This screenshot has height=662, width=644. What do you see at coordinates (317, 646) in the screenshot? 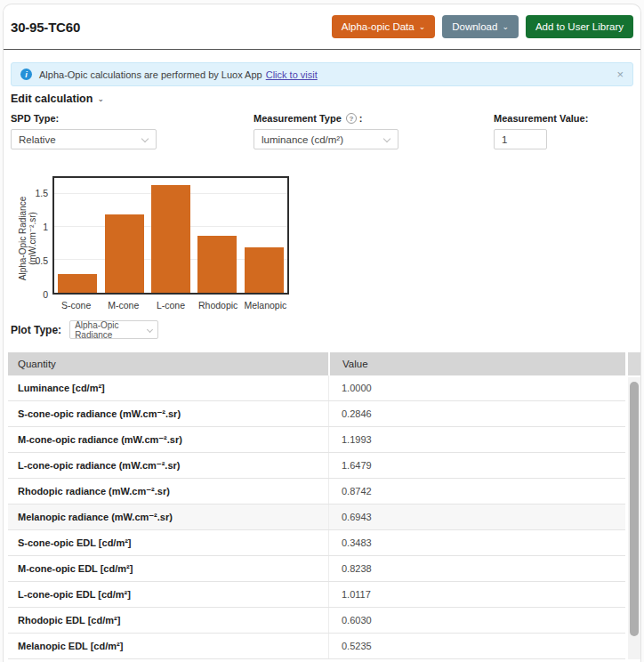
I see `table-row: Melanopic EDL [cd/m²]0.5235` at bounding box center [317, 646].